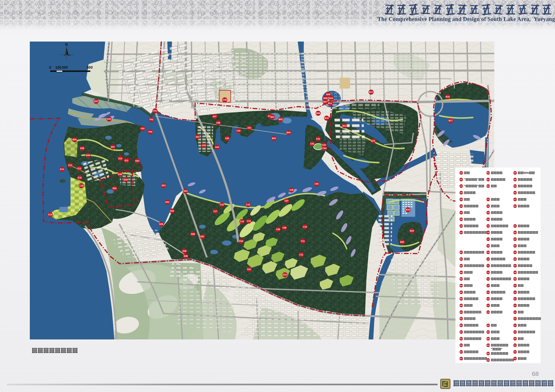  Describe the element at coordinates (197, 137) in the screenshot. I see `svg-text: A02` at that location.